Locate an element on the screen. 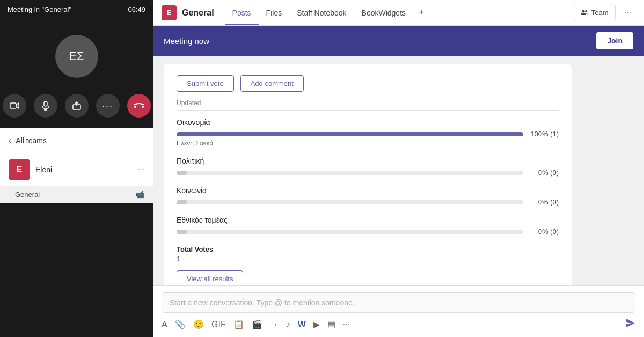 Image resolution: width=644 pixels, height=337 pixels. total-votes-section: Total Votes 1 is located at coordinates (368, 254).